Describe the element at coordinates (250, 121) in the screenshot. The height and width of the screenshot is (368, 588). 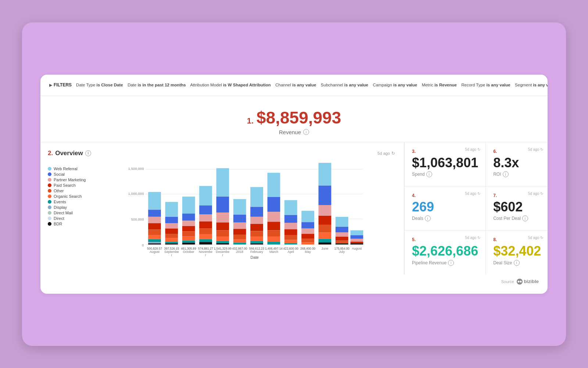
I see `hero-prefix: 1.` at that location.